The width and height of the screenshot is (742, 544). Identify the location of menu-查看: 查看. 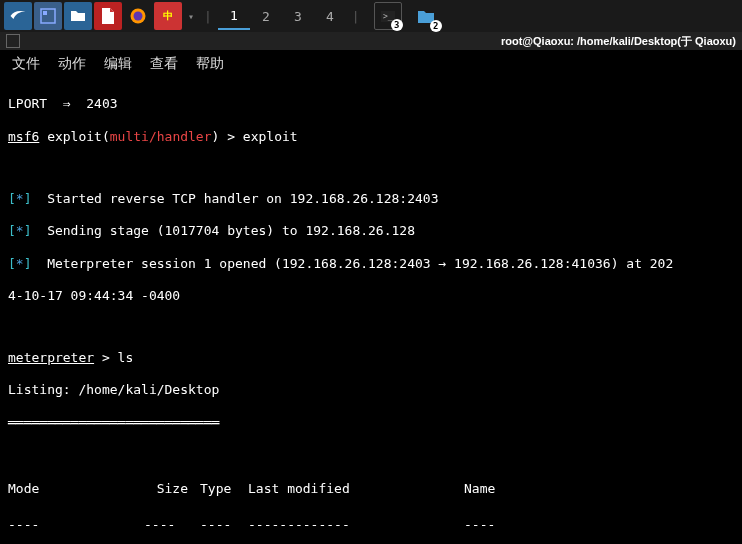
(164, 64).